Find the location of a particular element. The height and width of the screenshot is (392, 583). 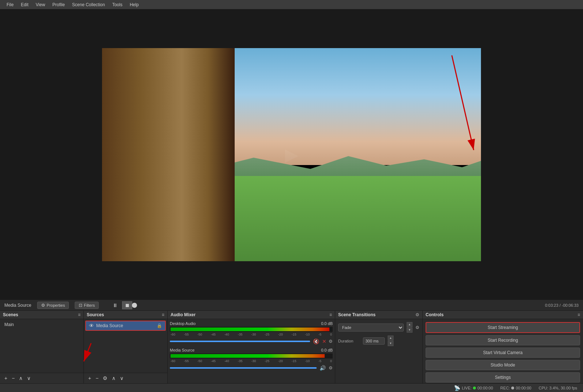

duration-spinner-up: ▲ is located at coordinates (391, 338).